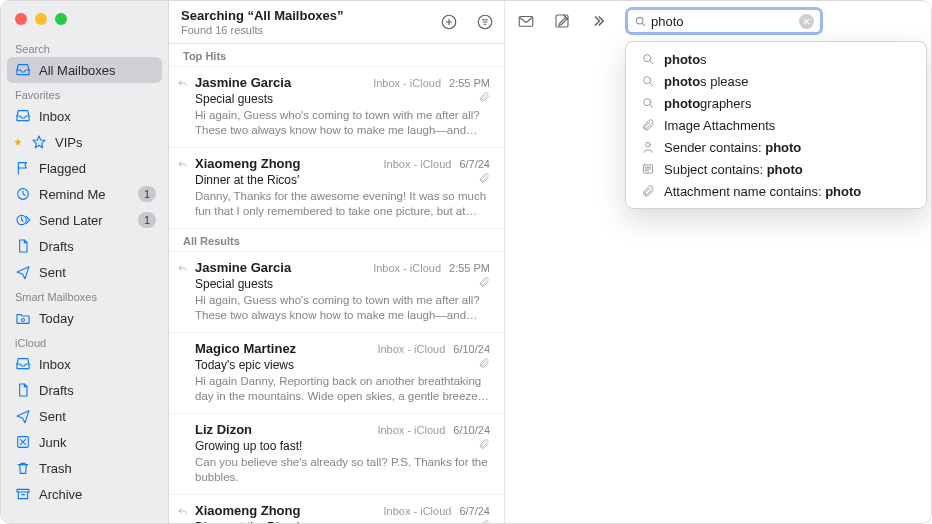 The width and height of the screenshot is (932, 524). I want to click on sidebar-item-label: VIPs, so click(106, 142).